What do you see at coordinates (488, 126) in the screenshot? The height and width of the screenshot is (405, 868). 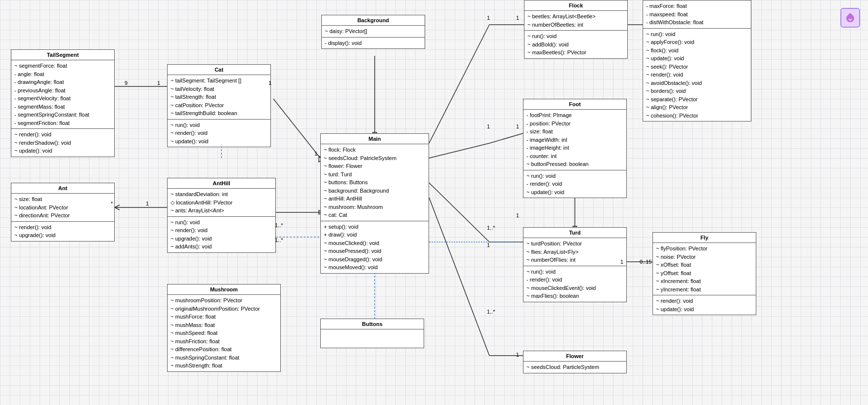 I see `mult-foot-1a: 1` at bounding box center [488, 126].